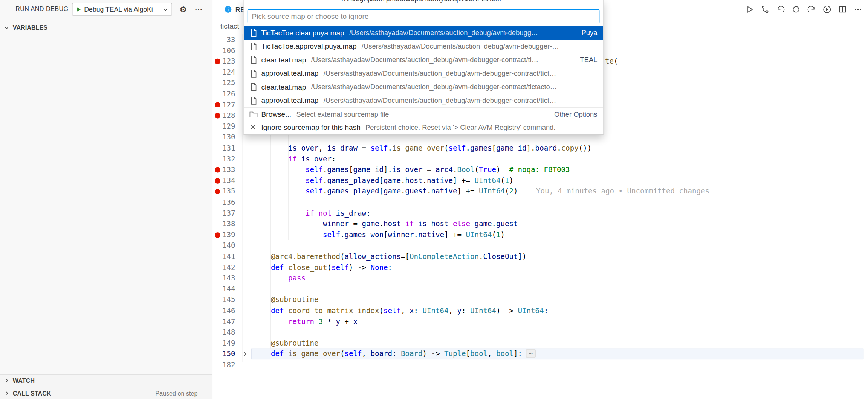 Image resolution: width=868 pixels, height=399 pixels. Describe the element at coordinates (224, 321) in the screenshot. I see `line-number: 147` at that location.